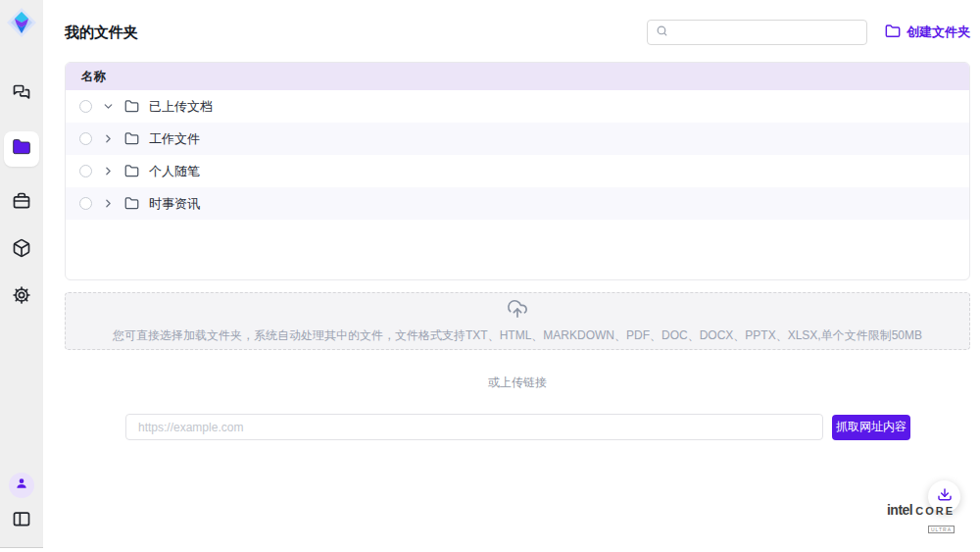 This screenshot has width=980, height=552. Describe the element at coordinates (766, 32) in the screenshot. I see `search-input` at that location.